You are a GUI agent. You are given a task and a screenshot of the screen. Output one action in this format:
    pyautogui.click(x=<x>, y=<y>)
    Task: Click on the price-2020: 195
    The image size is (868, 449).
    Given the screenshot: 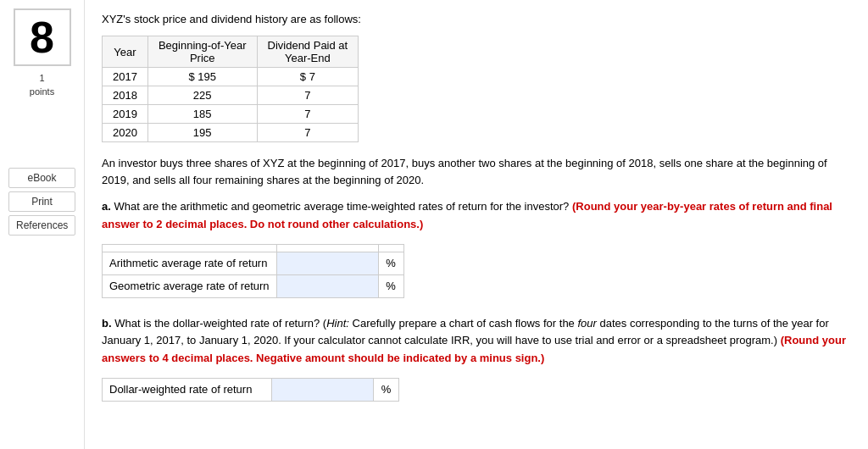 What is the action you would take?
    pyautogui.click(x=202, y=133)
    